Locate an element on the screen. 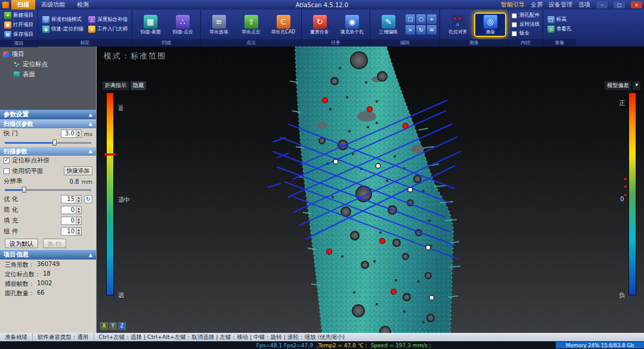  chevron-down-icon: ▾ is located at coordinates (637, 86).